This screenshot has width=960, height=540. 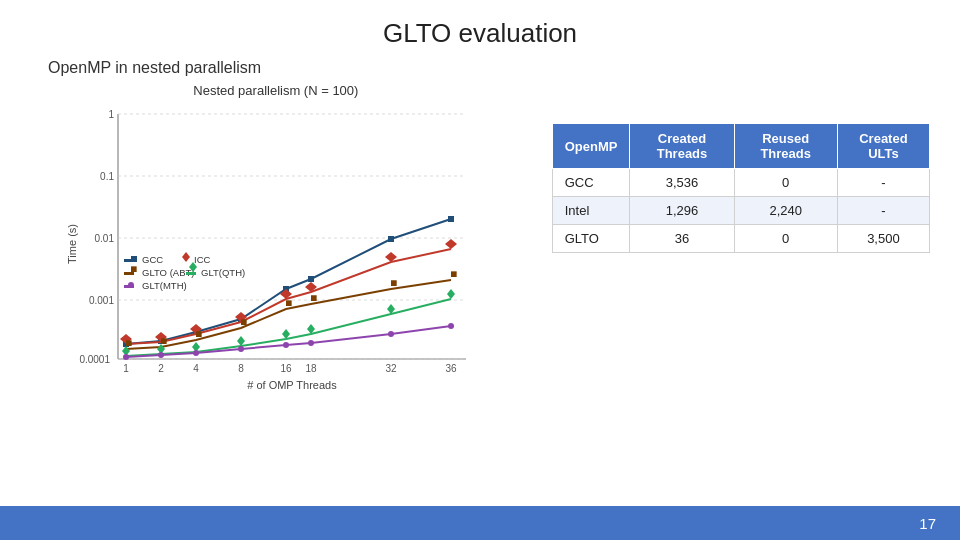 What do you see at coordinates (72, 244) in the screenshot?
I see `svg-text: Time (s)` at bounding box center [72, 244].